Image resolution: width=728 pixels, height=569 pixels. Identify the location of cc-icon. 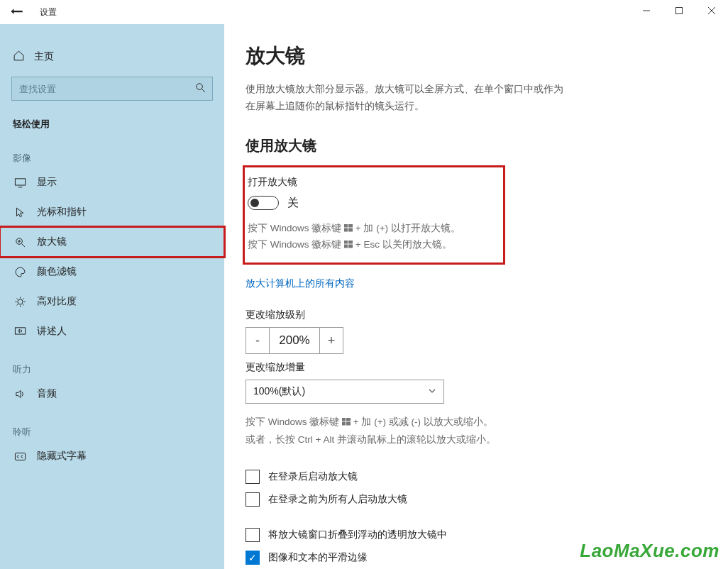
(20, 457).